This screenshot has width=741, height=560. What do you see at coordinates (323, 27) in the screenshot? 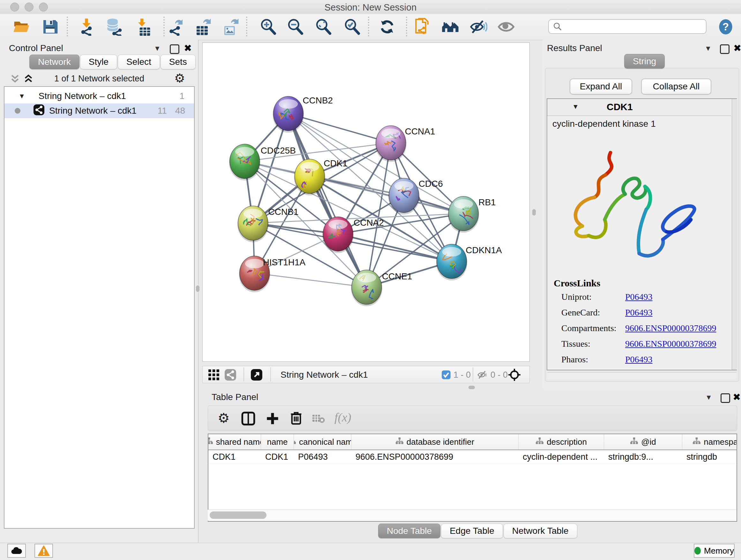
I see `zoom-fit-icon` at bounding box center [323, 27].